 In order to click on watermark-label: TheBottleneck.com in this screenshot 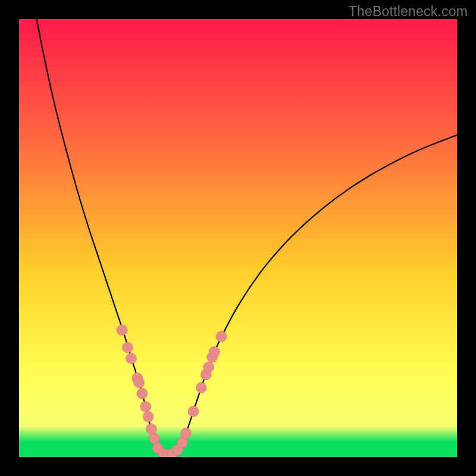, I will do `click(408, 12)`.